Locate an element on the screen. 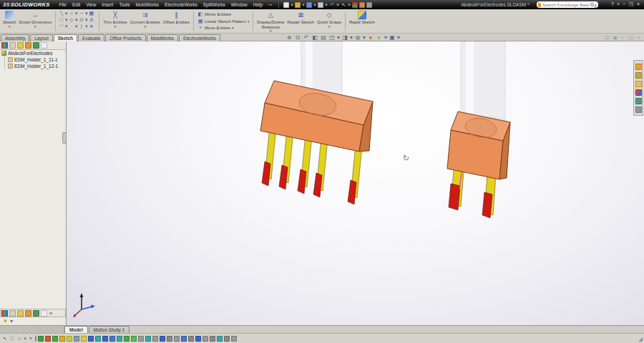  edit-color-icon is located at coordinates (362, 5).